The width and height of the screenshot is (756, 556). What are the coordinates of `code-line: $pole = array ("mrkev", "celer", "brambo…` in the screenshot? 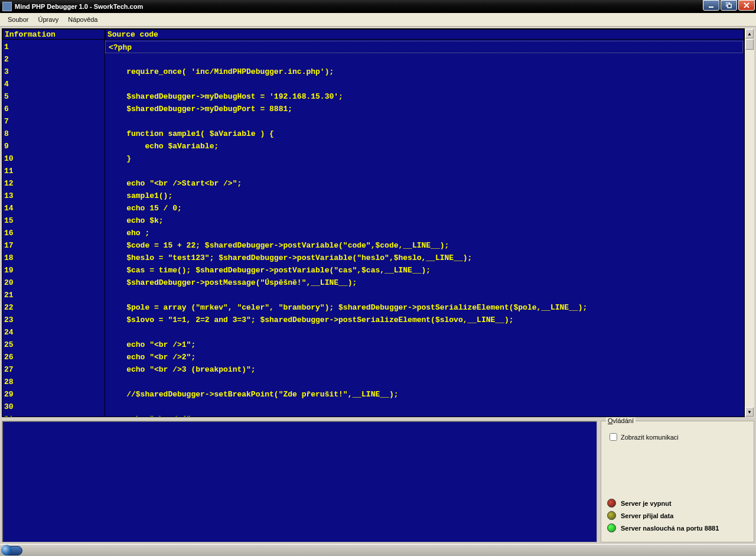 It's located at (425, 307).